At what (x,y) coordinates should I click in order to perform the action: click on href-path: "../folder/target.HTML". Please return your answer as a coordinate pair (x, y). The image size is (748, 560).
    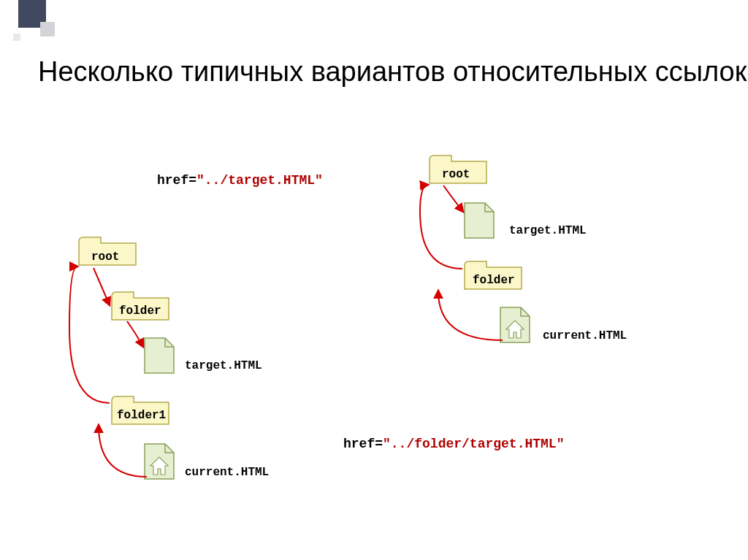
    Looking at the image, I should click on (473, 444).